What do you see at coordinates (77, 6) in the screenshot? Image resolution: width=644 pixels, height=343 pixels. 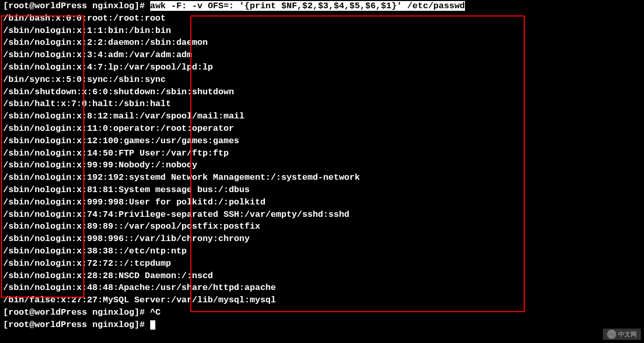 I see `shell-prompt: [root@worldPress nginxlog]#` at bounding box center [77, 6].